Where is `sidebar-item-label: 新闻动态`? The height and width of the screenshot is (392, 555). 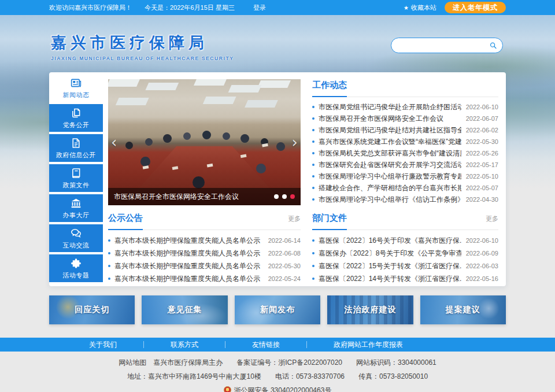 sidebar-item-label: 新闻动态 is located at coordinates (76, 95).